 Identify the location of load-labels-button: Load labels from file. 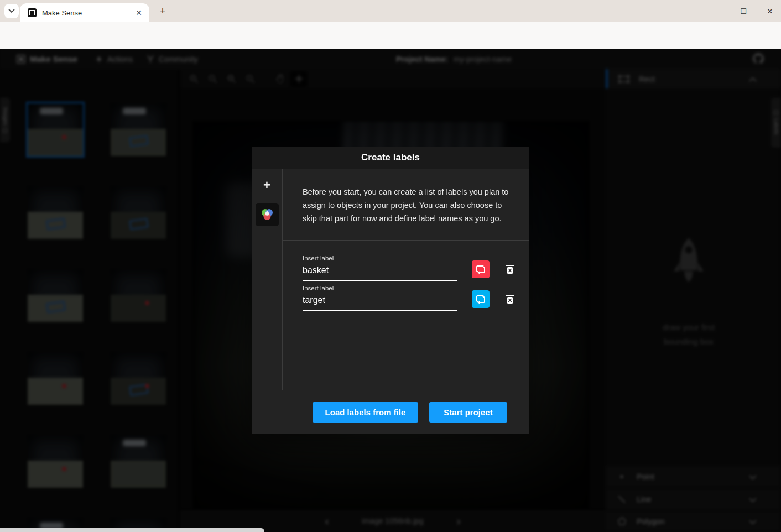
(365, 413).